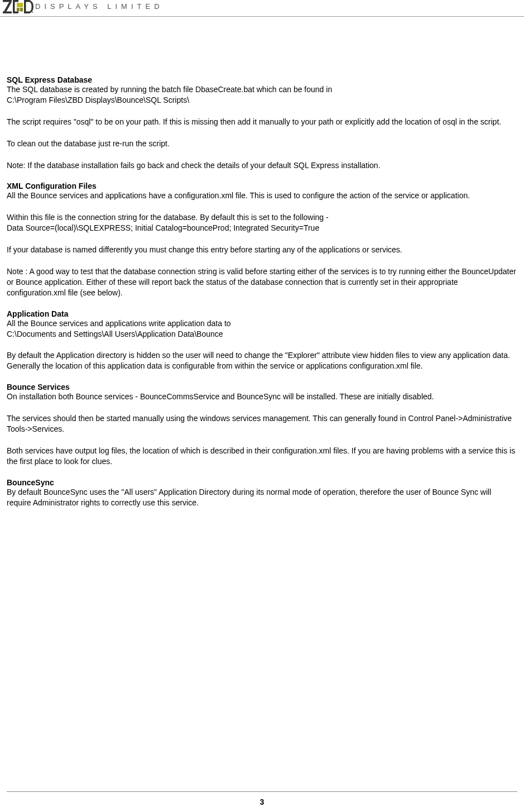 Image resolution: width=524 pixels, height=812 pixels. I want to click on services-p1: On installation both Bounce services - B…, so click(262, 397).